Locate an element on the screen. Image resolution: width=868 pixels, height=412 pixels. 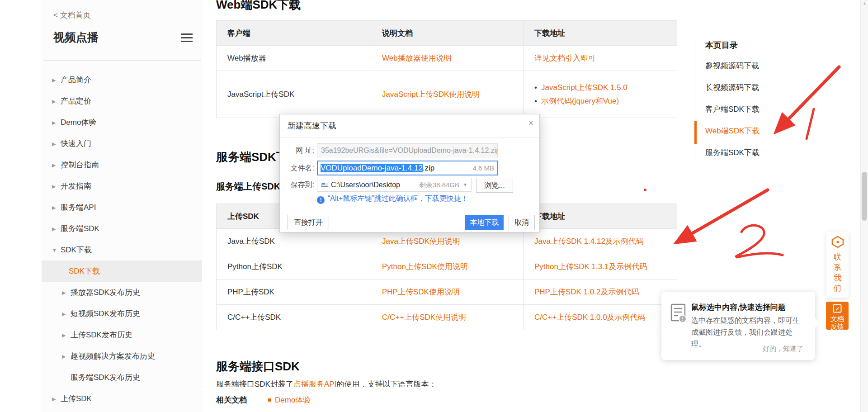
file-size: 4.6 MB is located at coordinates (483, 168).